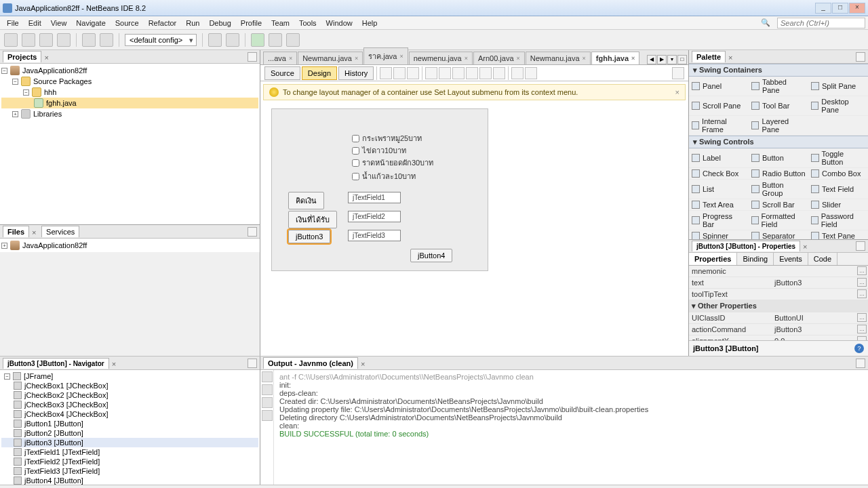 Image resolution: width=868 pixels, height=488 pixels. Describe the element at coordinates (778, 159) in the screenshot. I see `palette-item: Button` at that location.